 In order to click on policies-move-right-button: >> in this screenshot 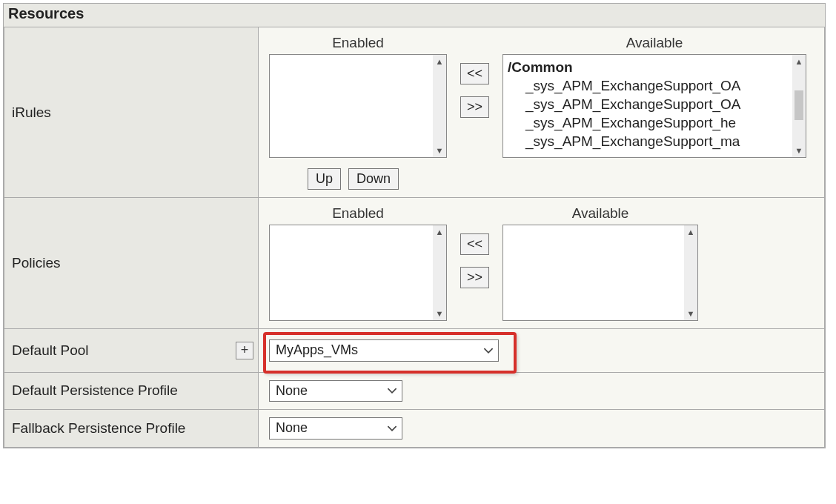, I will do `click(474, 277)`.